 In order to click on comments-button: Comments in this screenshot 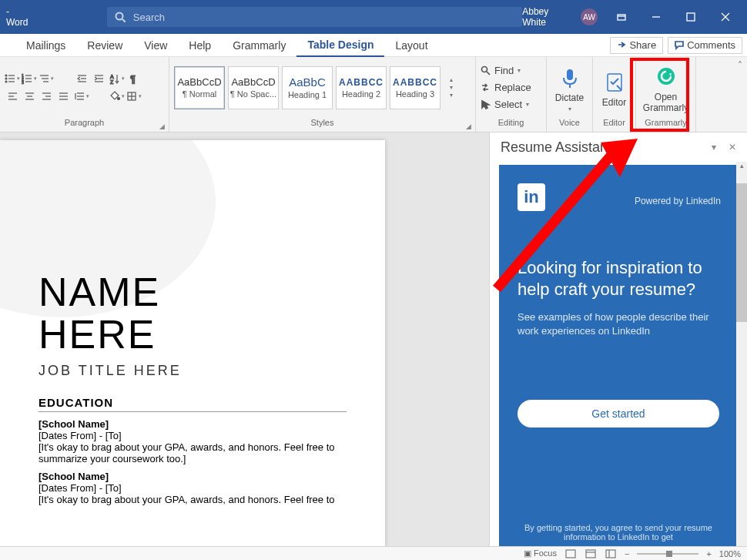, I will do `click(705, 45)`.